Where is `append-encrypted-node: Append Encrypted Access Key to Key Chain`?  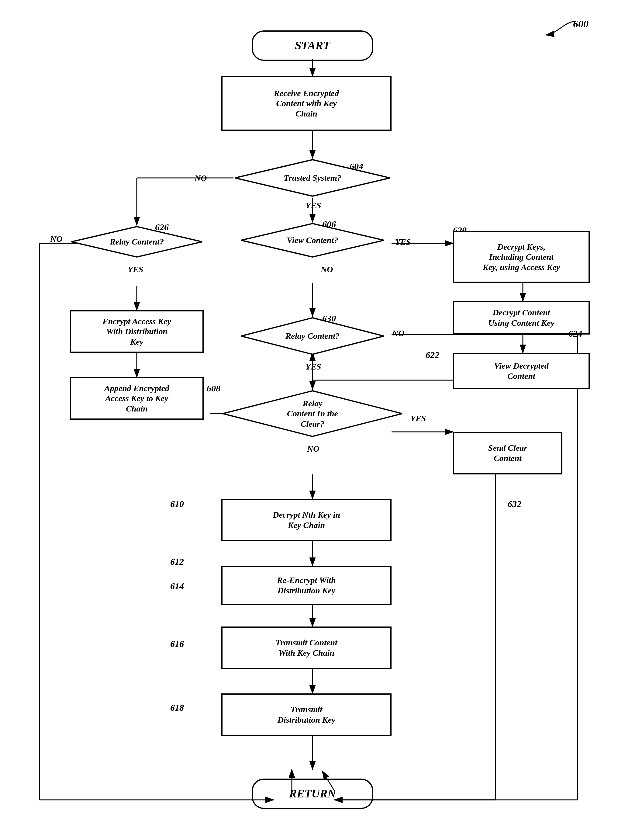 append-encrypted-node: Append Encrypted Access Key to Key Chain is located at coordinates (137, 398).